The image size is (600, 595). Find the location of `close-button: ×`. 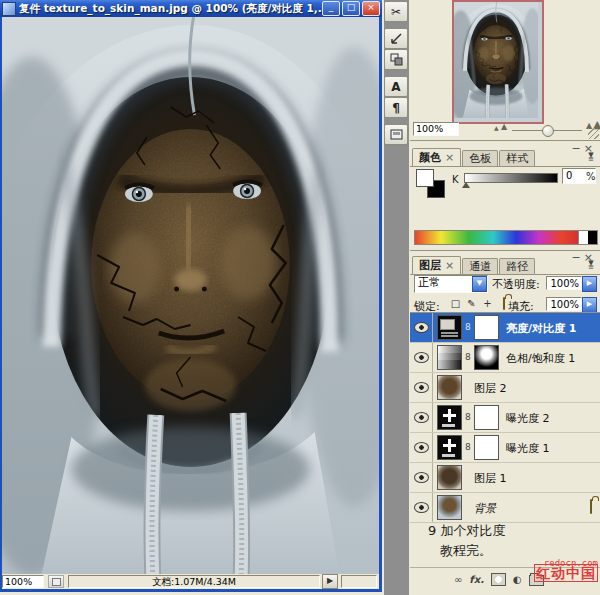

close-button: × is located at coordinates (371, 8).